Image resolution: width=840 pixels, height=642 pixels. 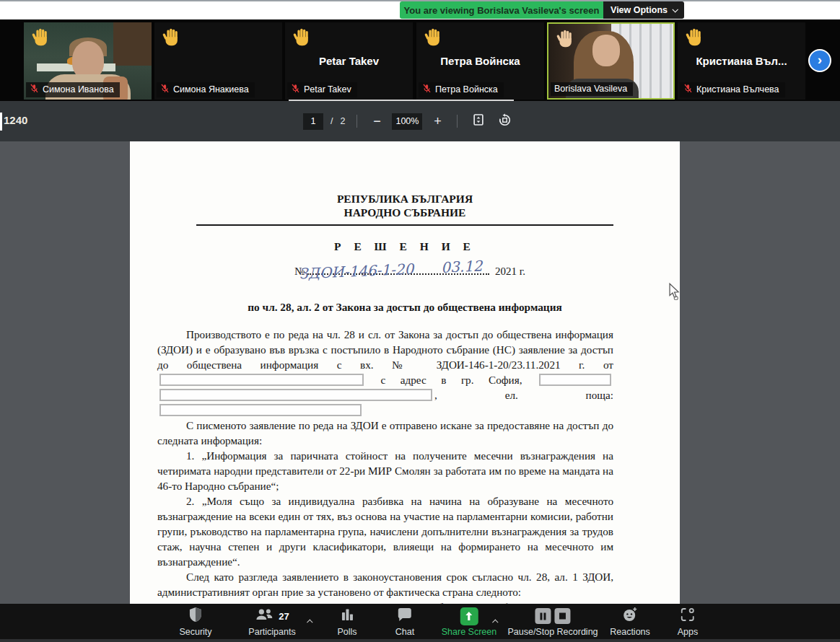 I want to click on share-screen-button: Share Screen, so click(x=469, y=622).